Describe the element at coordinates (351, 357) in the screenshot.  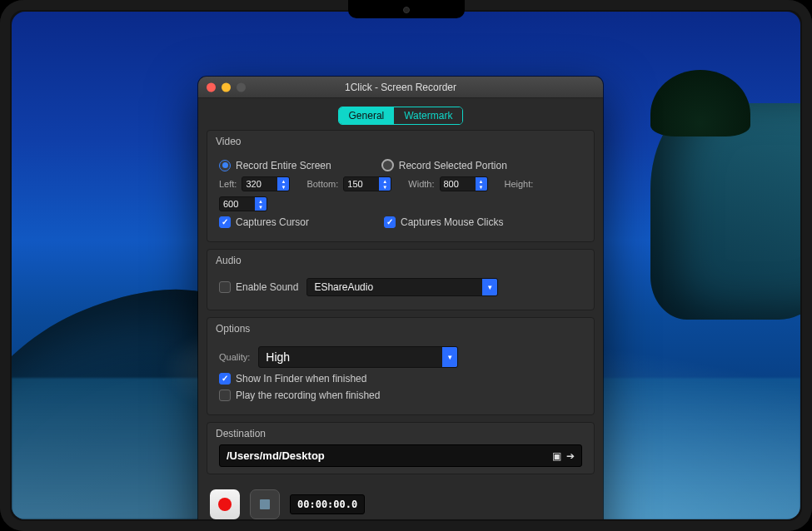
I see `select-value: High` at that location.